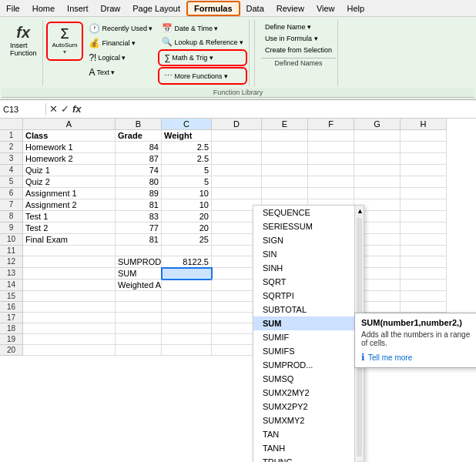  I want to click on dropdown-item-sumx2py2: SUMX2PY2, so click(308, 407).